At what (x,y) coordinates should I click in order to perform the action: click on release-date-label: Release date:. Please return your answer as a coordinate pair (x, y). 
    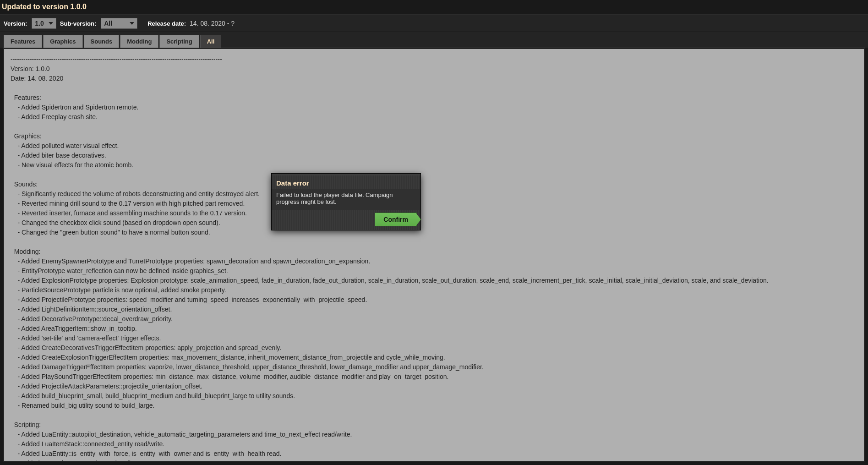
    Looking at the image, I should click on (167, 24).